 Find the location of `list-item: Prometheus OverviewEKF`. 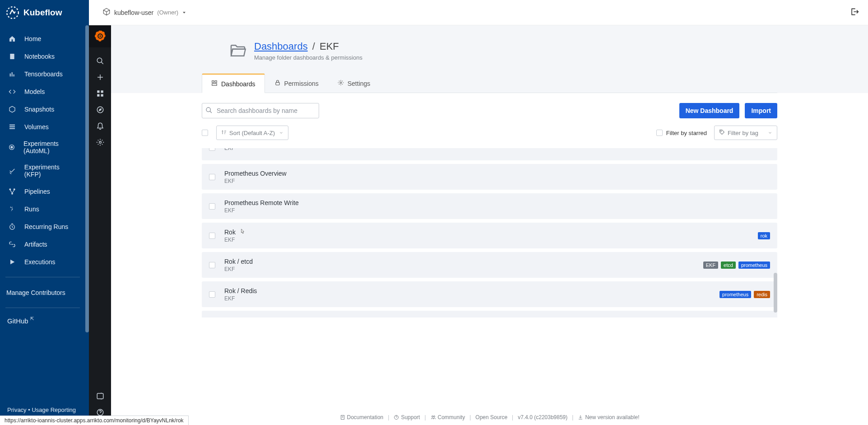

list-item: Prometheus OverviewEKF is located at coordinates (489, 177).